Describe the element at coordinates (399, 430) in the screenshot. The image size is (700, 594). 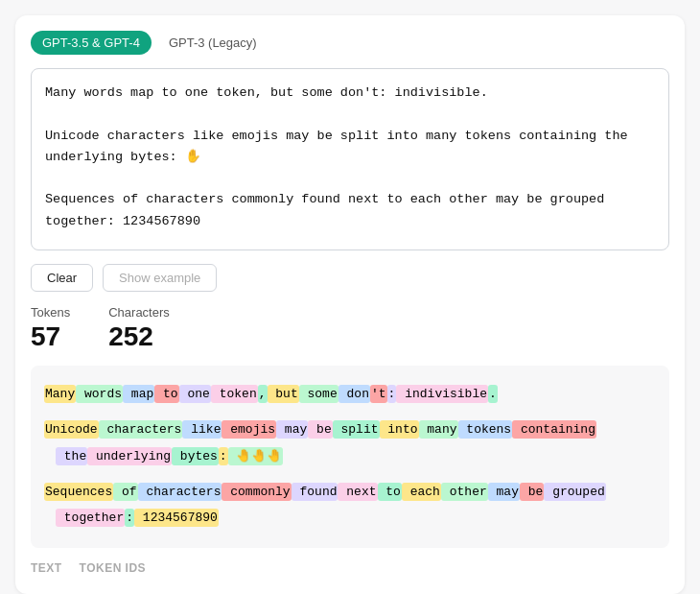
I see `token: into` at that location.